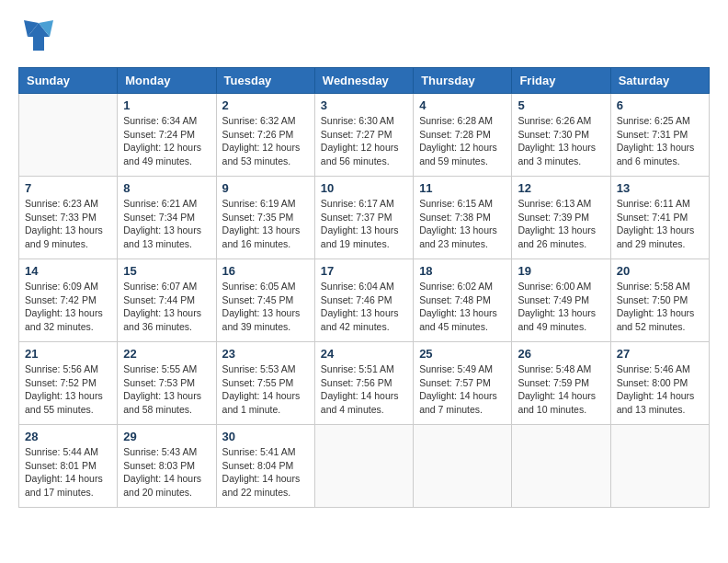 The width and height of the screenshot is (728, 563). What do you see at coordinates (266, 436) in the screenshot?
I see `day-number: 30` at bounding box center [266, 436].